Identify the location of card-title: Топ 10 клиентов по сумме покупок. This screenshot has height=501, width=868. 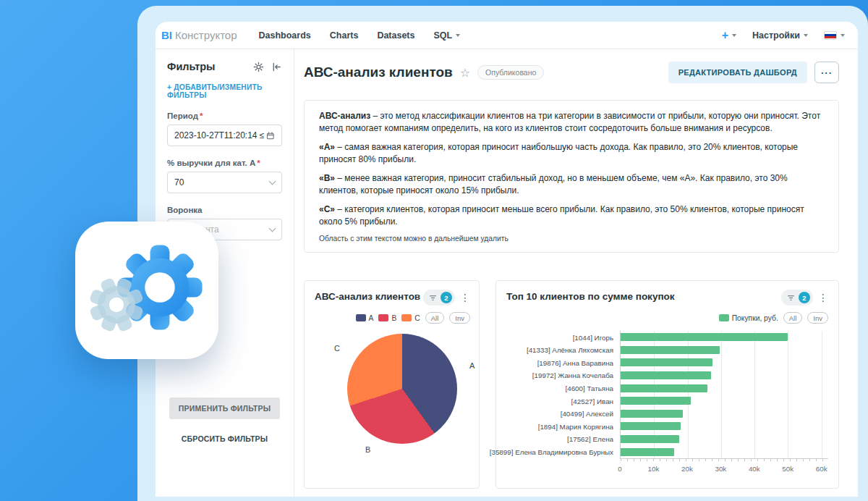
(644, 295).